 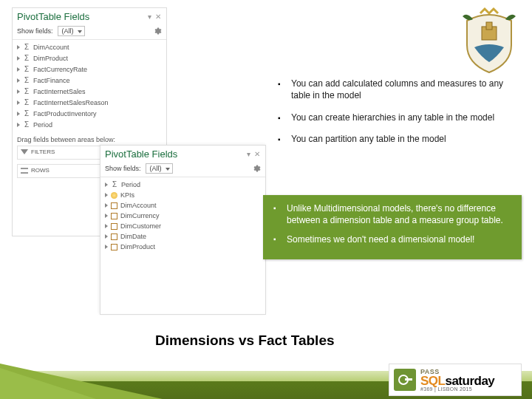 What do you see at coordinates (394, 140) in the screenshot?
I see `bullet-item: You can partition any table in the model` at bounding box center [394, 140].